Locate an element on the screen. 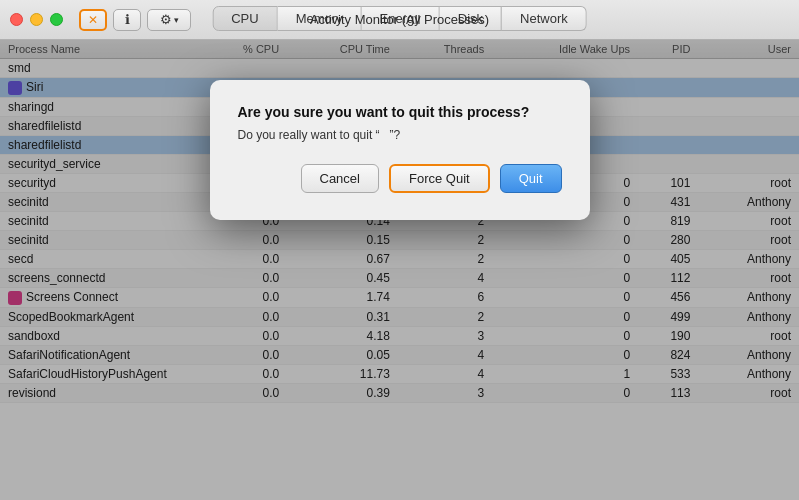 The width and height of the screenshot is (799, 500). info-icon: ℹ is located at coordinates (128, 20).